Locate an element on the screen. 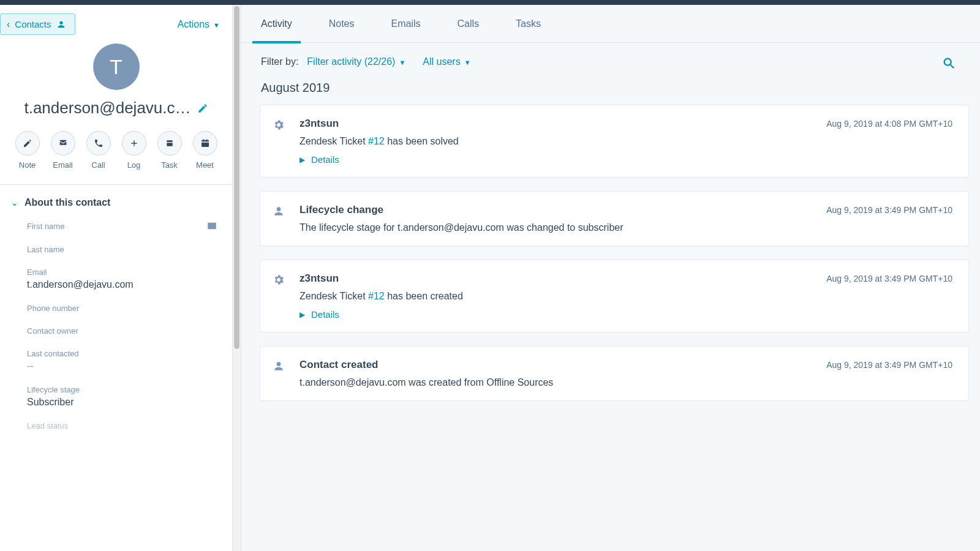 This screenshot has height=551, width=980. tab-tasks: Tasks is located at coordinates (528, 24).